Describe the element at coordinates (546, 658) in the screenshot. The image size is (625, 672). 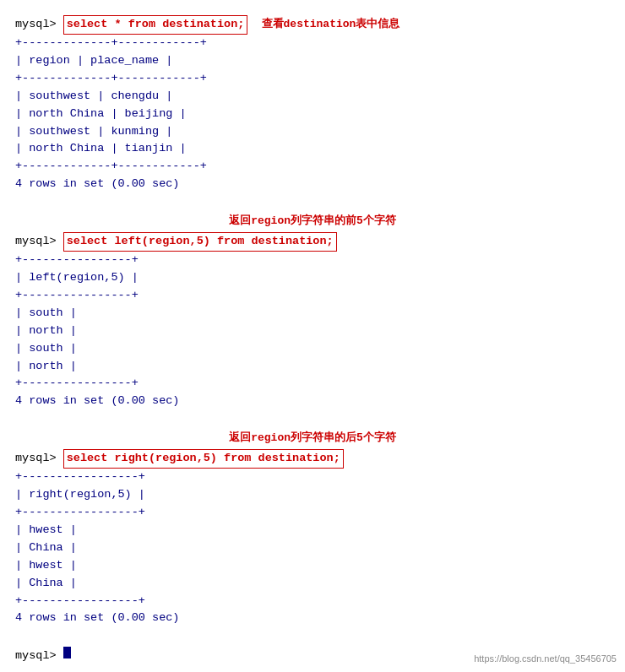
I see `watermark: https://blog.csdn.net/qq_35456705` at that location.